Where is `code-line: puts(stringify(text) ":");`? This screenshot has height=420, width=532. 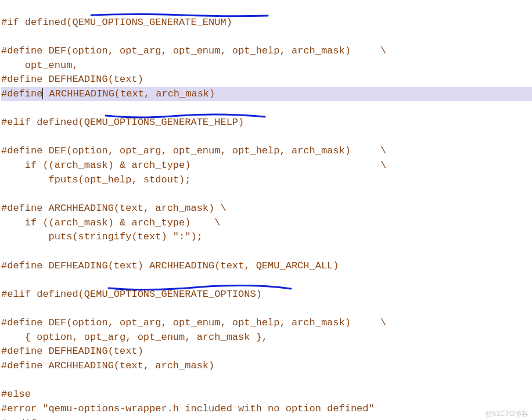 code-line: puts(stringify(text) ":"); is located at coordinates (102, 237).